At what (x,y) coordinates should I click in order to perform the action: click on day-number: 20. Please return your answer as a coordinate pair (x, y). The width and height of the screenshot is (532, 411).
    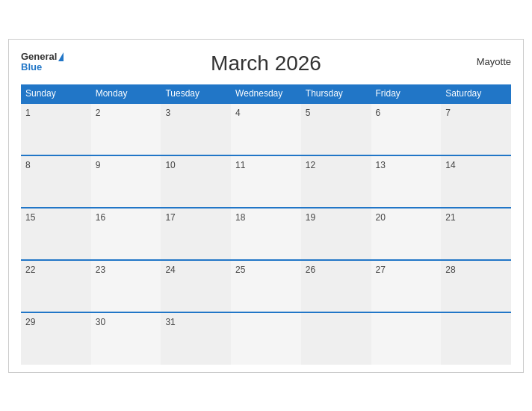
    Looking at the image, I should click on (381, 217).